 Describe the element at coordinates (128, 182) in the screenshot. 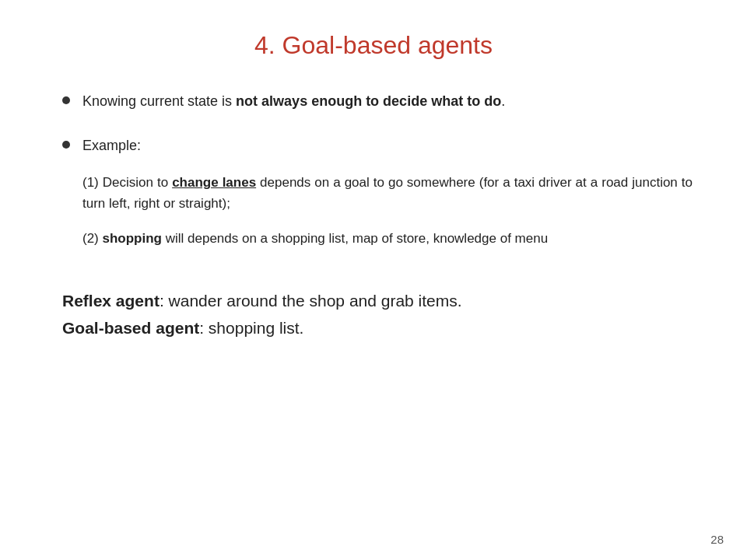

I see `sub1-before: (1) Decision to` at that location.